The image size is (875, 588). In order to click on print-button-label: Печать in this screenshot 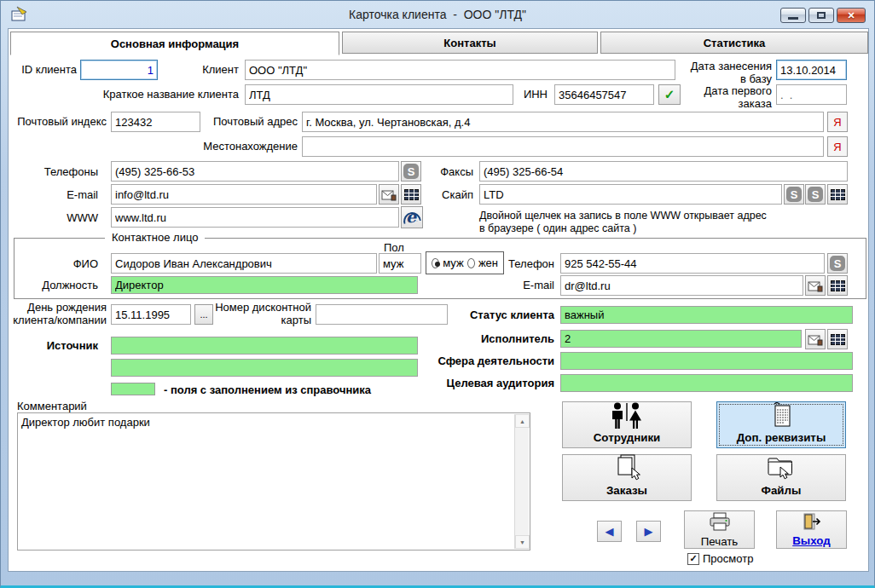, I will do `click(720, 542)`.